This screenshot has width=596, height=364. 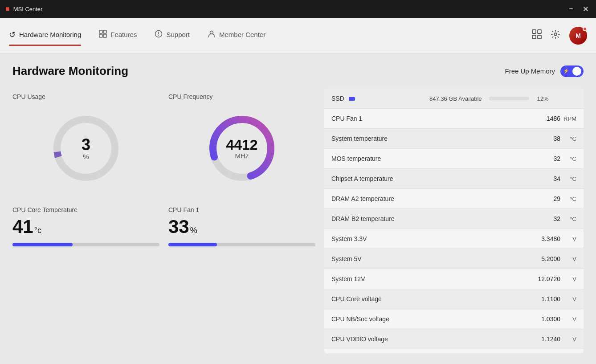 I want to click on settings-icon, so click(x=555, y=36).